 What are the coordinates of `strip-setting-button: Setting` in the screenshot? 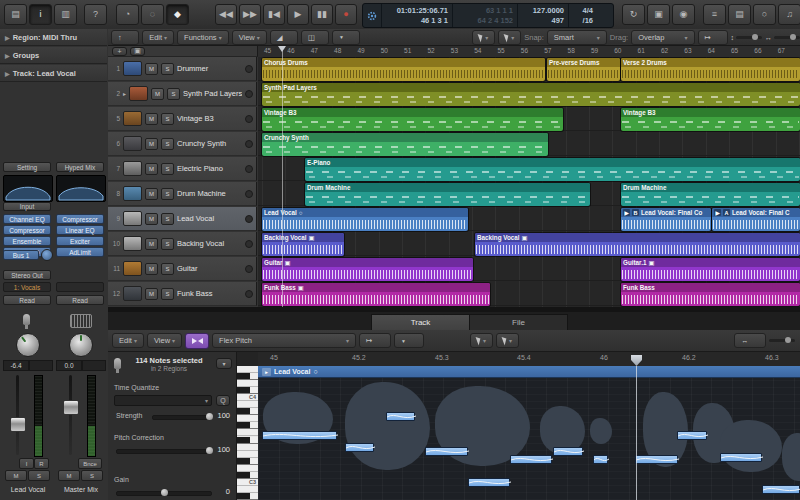 It's located at (27, 167).